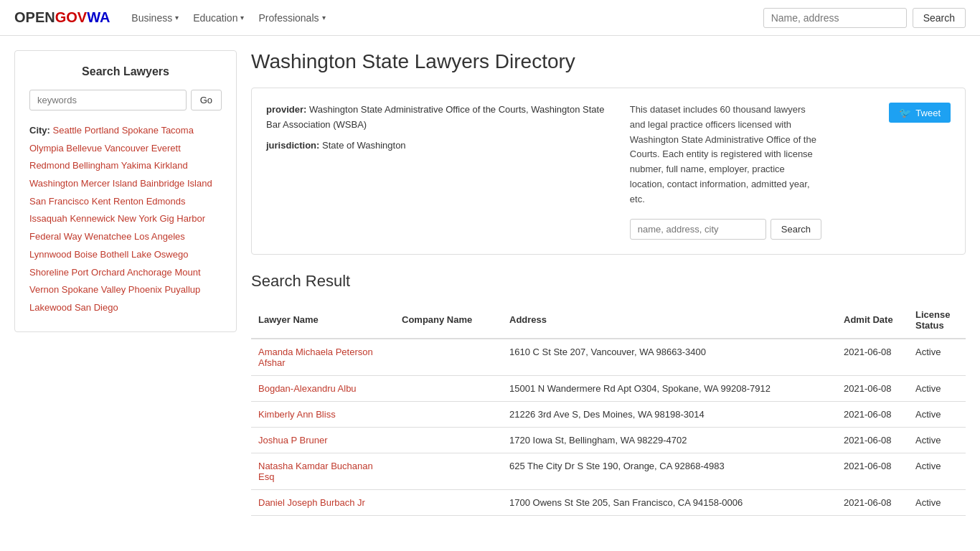 This screenshot has width=980, height=551. I want to click on nav-search-input, so click(835, 18).